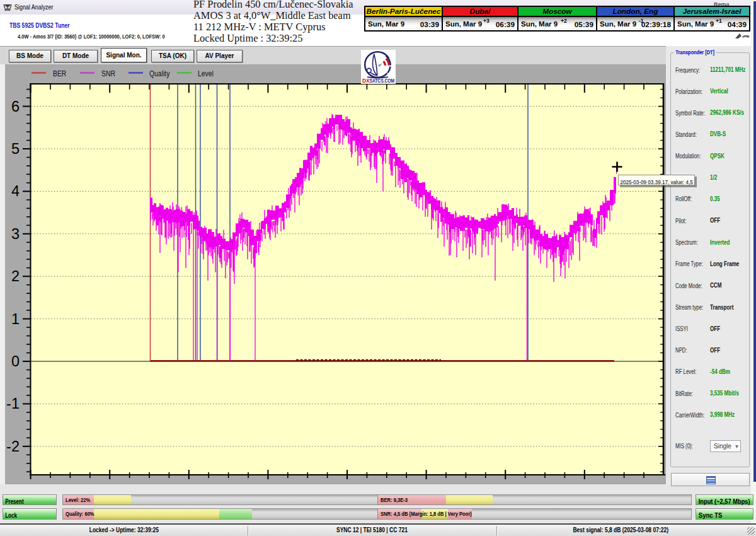 The width and height of the screenshot is (756, 536). Describe the element at coordinates (15, 361) in the screenshot. I see `svg-text: 0` at that location.